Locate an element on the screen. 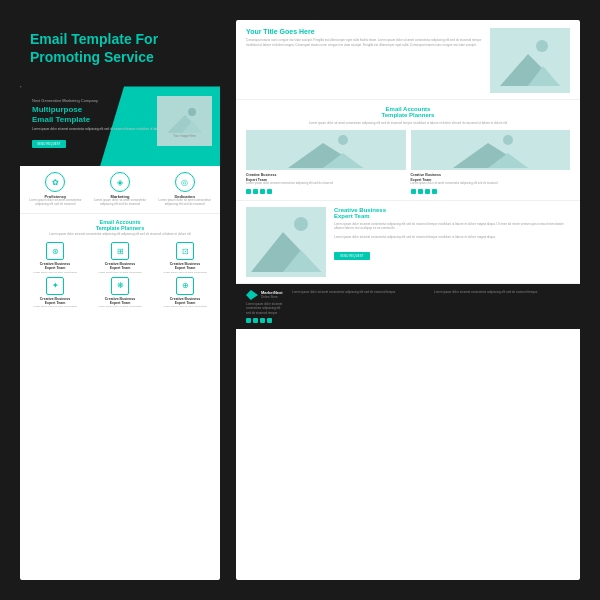  ep-card-icon-5: ⊕ is located at coordinates (185, 286).